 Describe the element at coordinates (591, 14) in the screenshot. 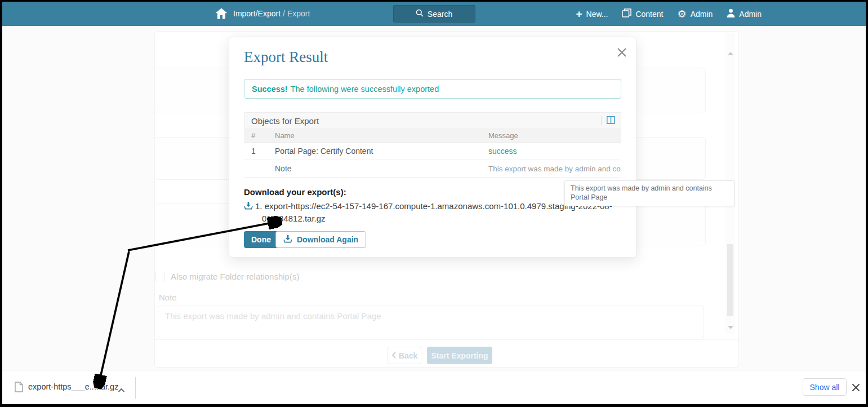

I see `menu-item-new: + New...` at that location.